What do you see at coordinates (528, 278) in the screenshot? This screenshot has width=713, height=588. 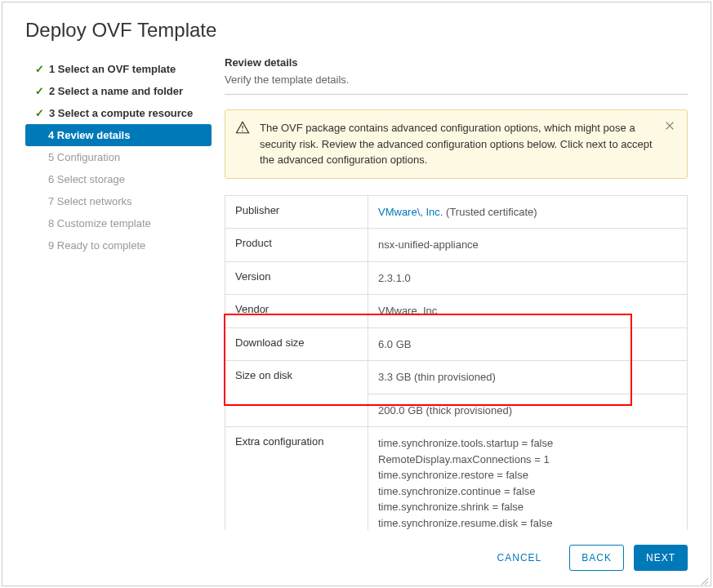 I see `value-version: 2.3.1.0` at bounding box center [528, 278].